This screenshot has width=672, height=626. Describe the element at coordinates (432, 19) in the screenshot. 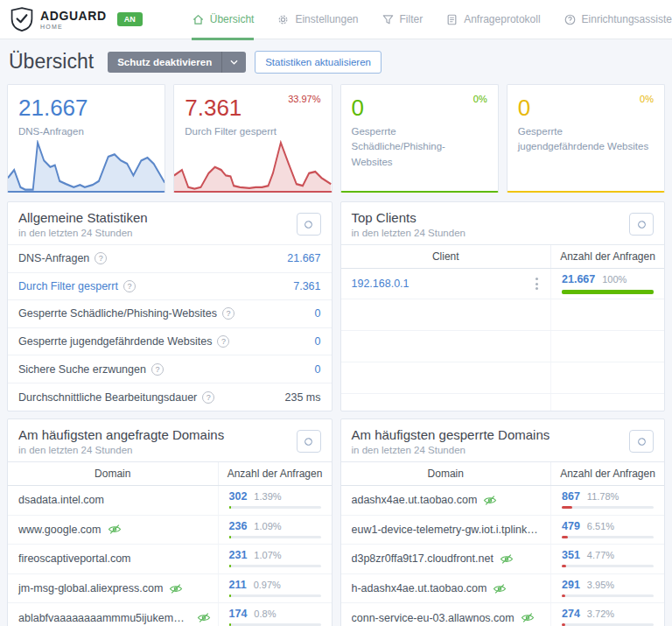

I see `main-nav: Übersicht Einstellungen Filter Anfragepr…` at that location.